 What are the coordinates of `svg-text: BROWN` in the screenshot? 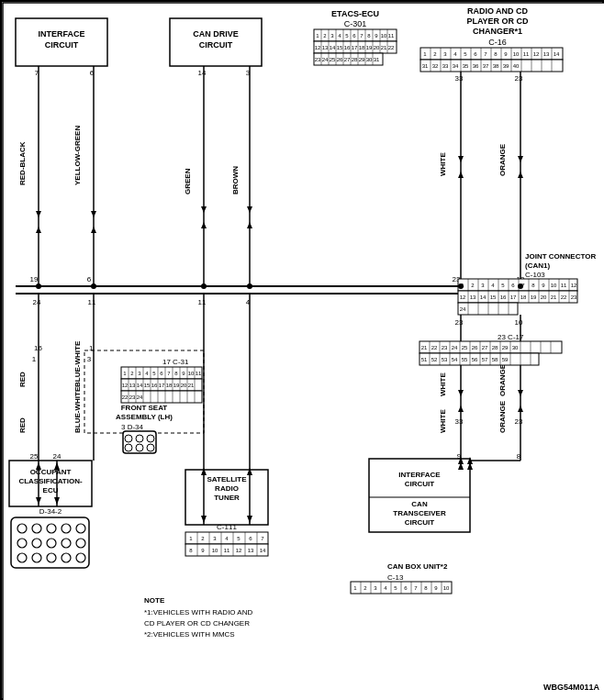 It's located at (235, 180).